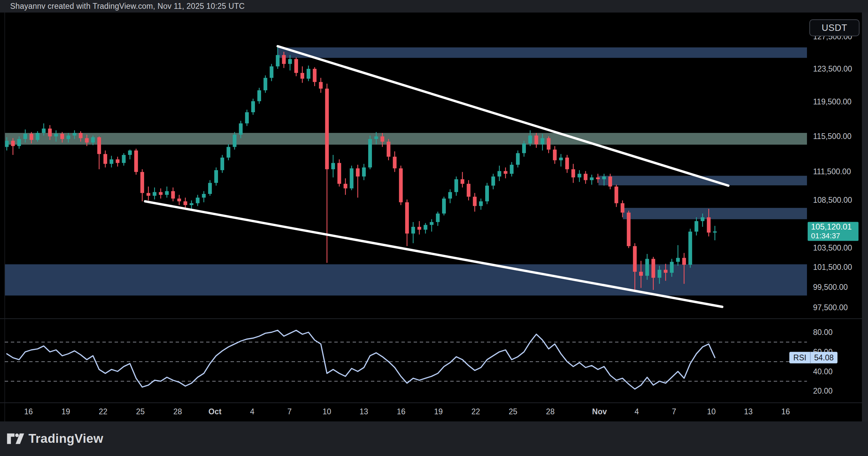  I want to click on price-axis-labels: 127,500.00123,500.00119,500.00115,500.00…, so click(833, 172).